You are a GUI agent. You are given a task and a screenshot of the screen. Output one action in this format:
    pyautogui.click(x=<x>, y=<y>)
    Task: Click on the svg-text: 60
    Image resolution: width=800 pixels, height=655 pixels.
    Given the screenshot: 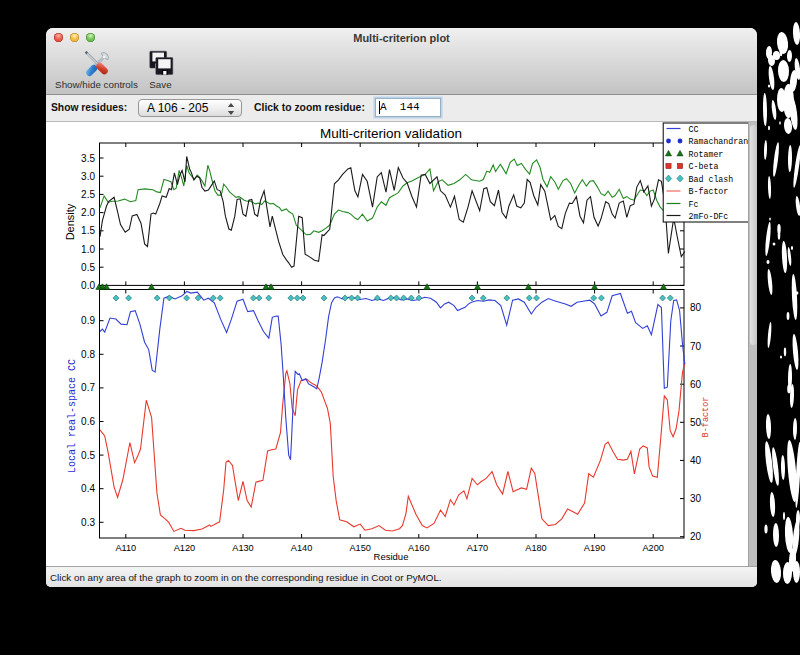 What is the action you would take?
    pyautogui.click(x=696, y=384)
    